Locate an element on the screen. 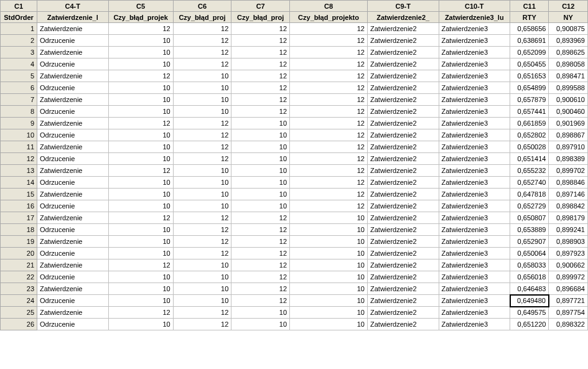  col-c6: C6 is located at coordinates (202, 6).